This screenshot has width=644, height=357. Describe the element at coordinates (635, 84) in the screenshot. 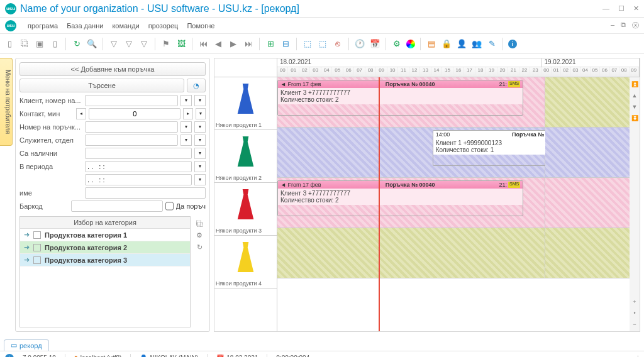

I see `scroll-up-fast-icon: ⏫` at that location.